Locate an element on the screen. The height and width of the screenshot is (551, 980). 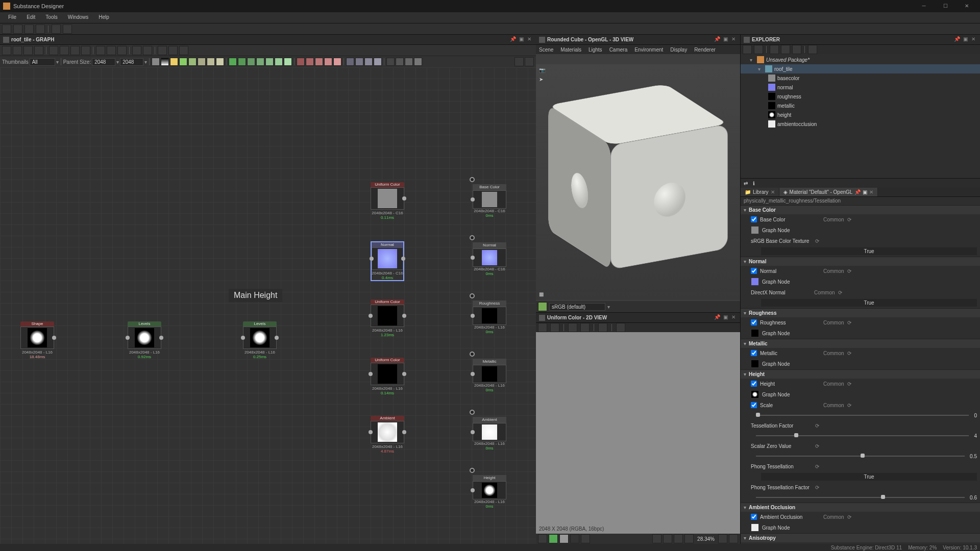
crosshair-icon is located at coordinates (678, 539).